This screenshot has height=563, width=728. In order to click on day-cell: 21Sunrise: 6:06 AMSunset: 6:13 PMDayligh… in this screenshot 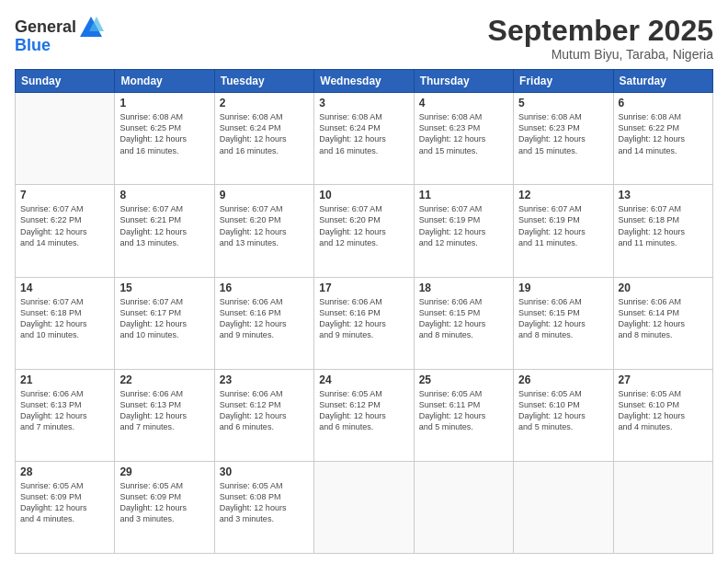, I will do `click(65, 415)`.